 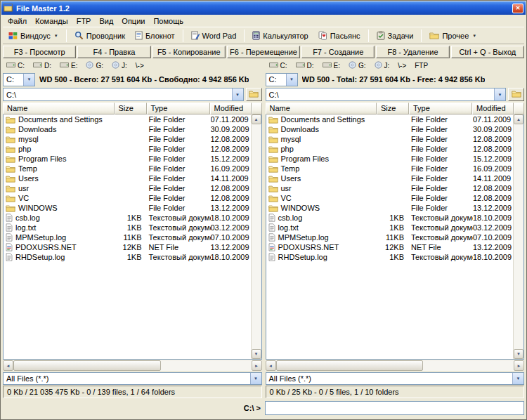 What do you see at coordinates (518, 8) in the screenshot?
I see `close-button: ✕` at bounding box center [518, 8].